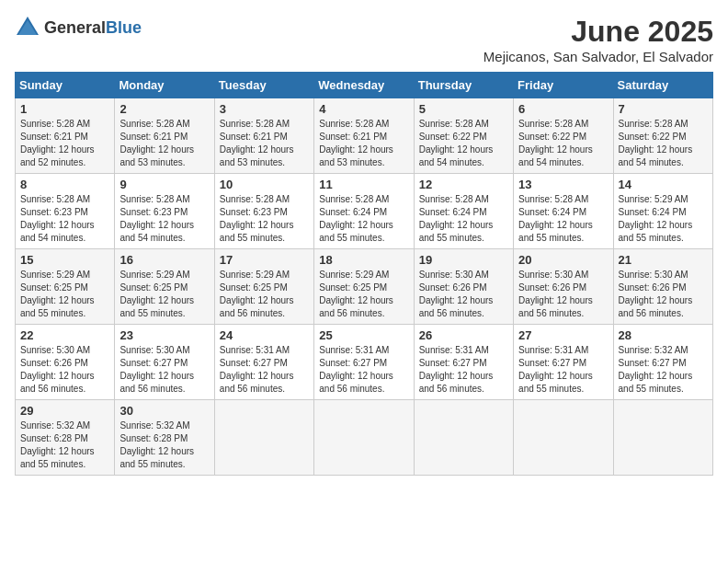  I want to click on calendar-cell: 27Sunrise: 5:31 AM Sunset: 6:27 PM Dayli…, so click(563, 362).